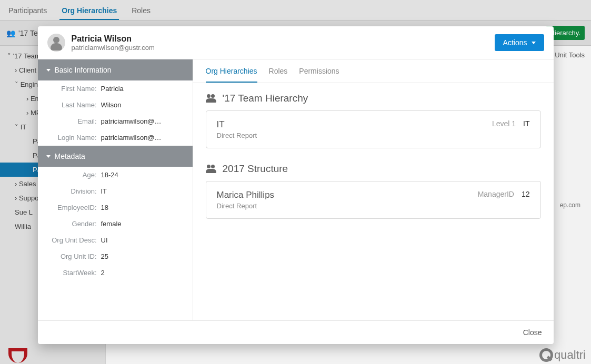 Image resolution: width=591 pixels, height=364 pixels. Describe the element at coordinates (504, 124) in the screenshot. I see `card-right-label: Level 1` at that location.